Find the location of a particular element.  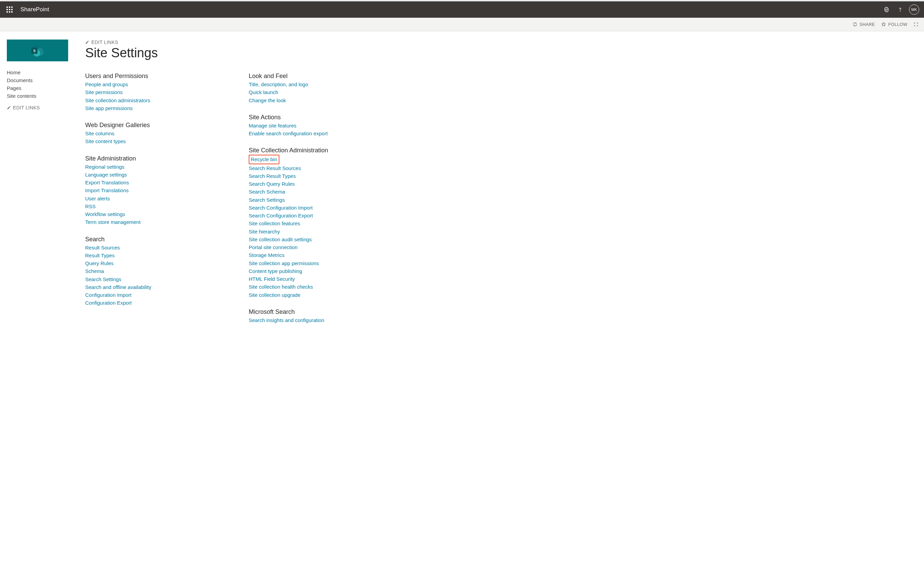

settings-section: Site Collection AdministrationRecycle bi… is located at coordinates (310, 223).